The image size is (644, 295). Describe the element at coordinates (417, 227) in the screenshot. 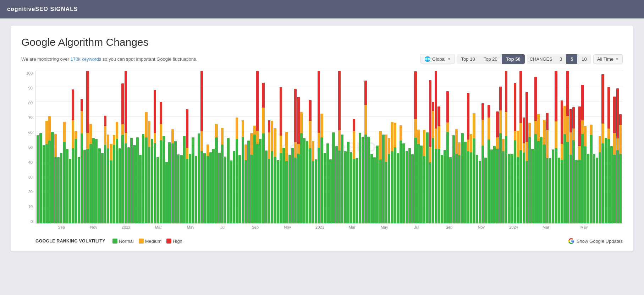

I see `x-label-jul-23: Jul` at that location.